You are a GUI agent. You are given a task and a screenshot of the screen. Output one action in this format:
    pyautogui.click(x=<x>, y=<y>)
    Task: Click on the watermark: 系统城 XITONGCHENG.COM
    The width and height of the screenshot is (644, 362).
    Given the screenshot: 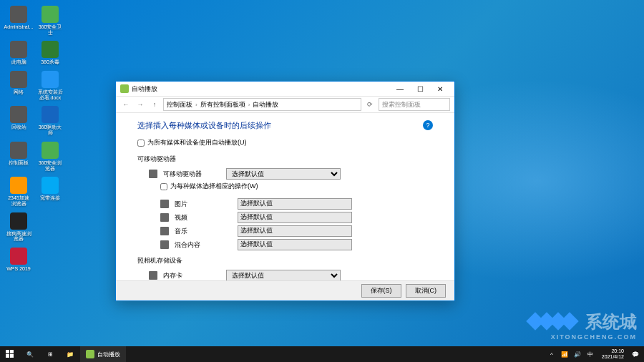 What is the action you would take?
    pyautogui.click(x=584, y=326)
    